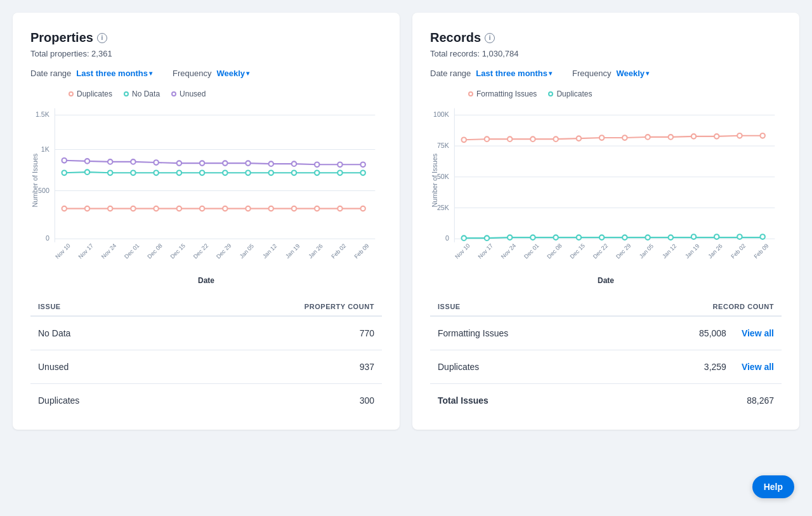  I want to click on svg-text: Dec 01, so click(532, 251).